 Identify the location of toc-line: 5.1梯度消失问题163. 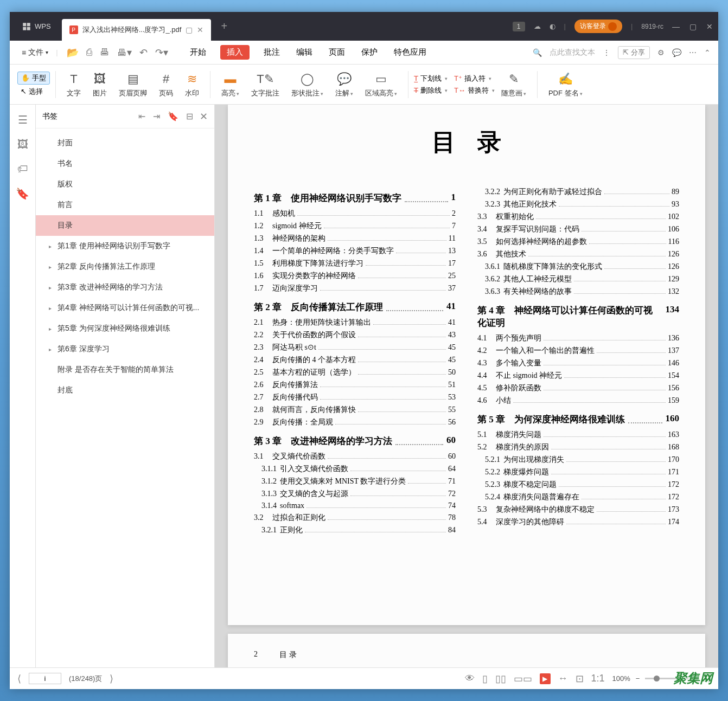
(578, 435).